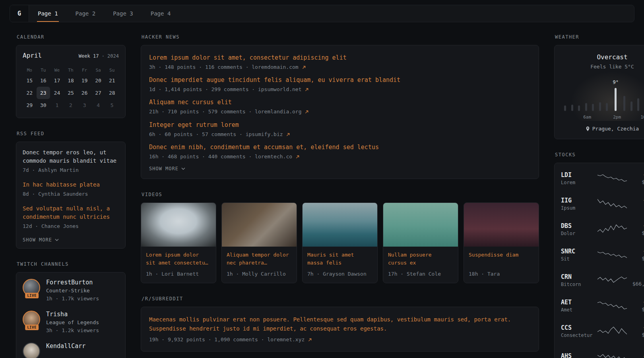  I want to click on avatar: LIVE, so click(32, 288).